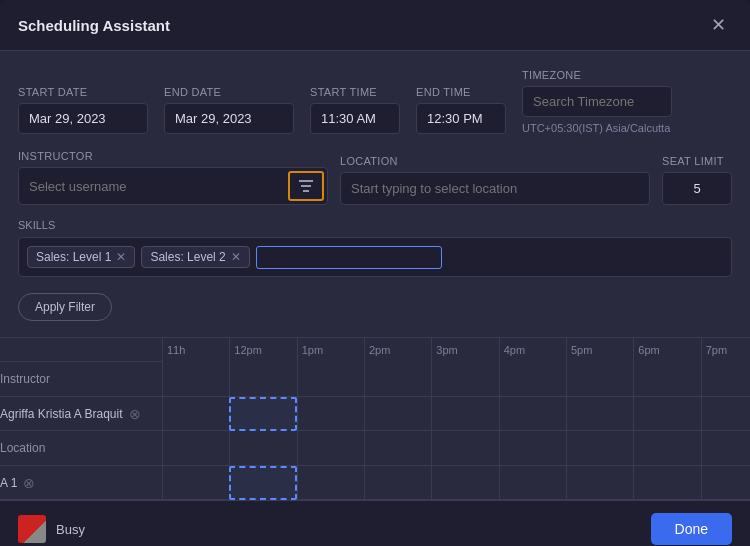 The width and height of the screenshot is (750, 546). I want to click on skill-tag-2-text: Sales: Level 2, so click(188, 257).